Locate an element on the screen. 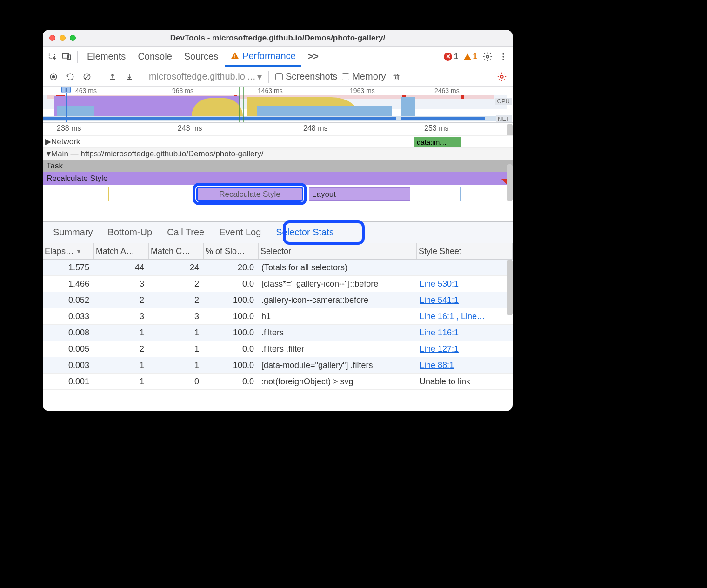 The image size is (707, 588). table-cell: 0.052 is located at coordinates (68, 300).